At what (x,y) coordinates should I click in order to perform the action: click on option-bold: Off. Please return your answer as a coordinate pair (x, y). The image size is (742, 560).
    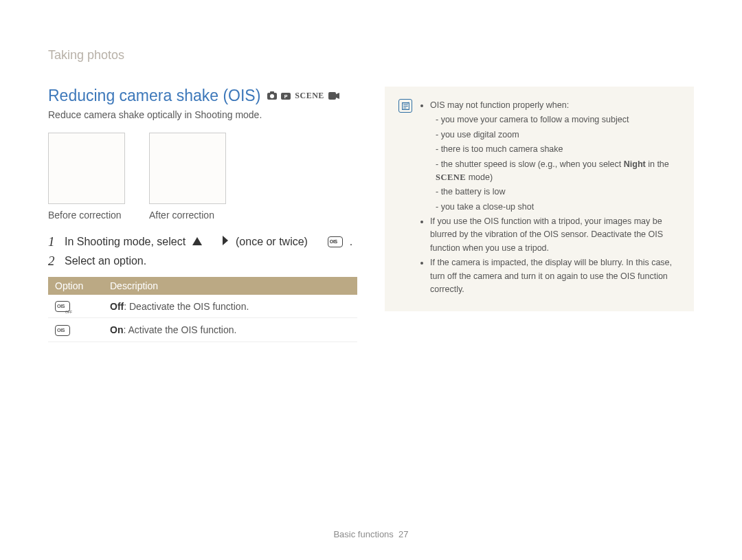
    Looking at the image, I should click on (117, 306).